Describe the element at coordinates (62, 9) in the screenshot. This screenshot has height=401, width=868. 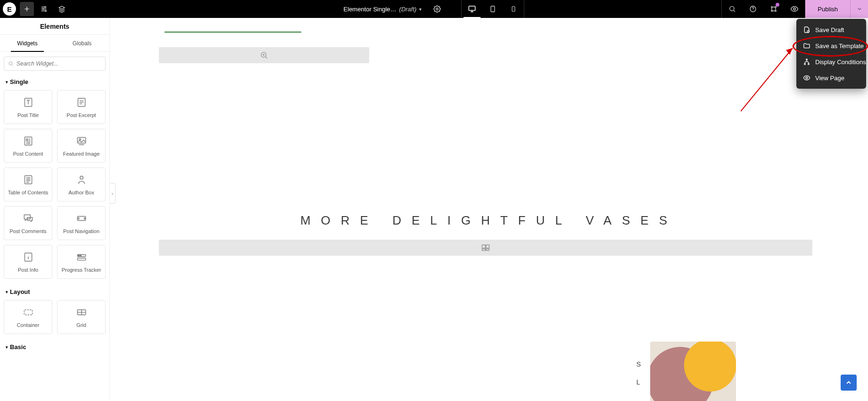
I see `structure-button` at that location.